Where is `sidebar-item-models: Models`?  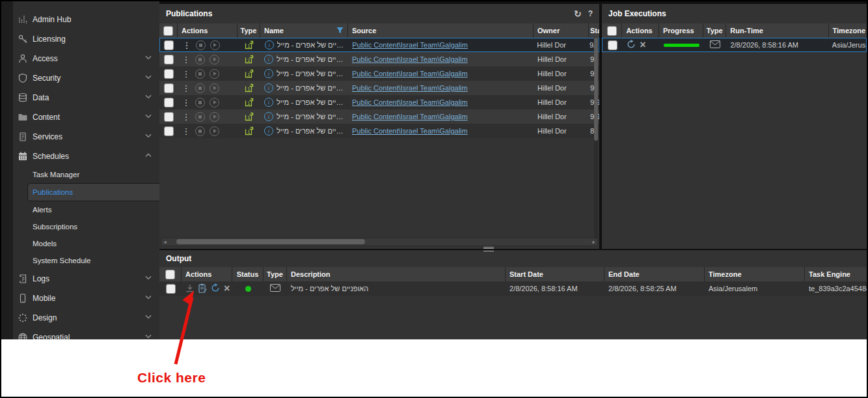
sidebar-item-models: Models is located at coordinates (86, 244).